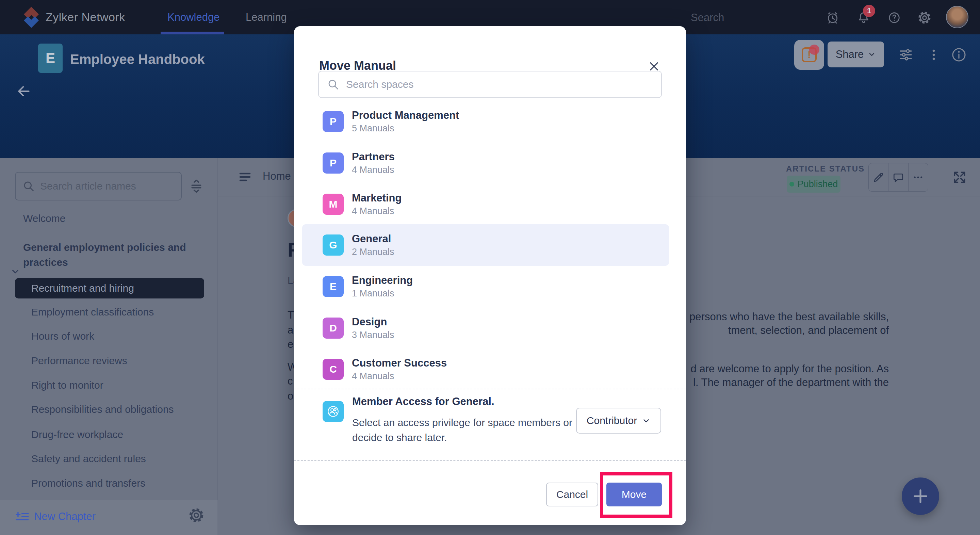  What do you see at coordinates (808, 330) in the screenshot?
I see `article-body-line: tment, selection, and placement of` at bounding box center [808, 330].